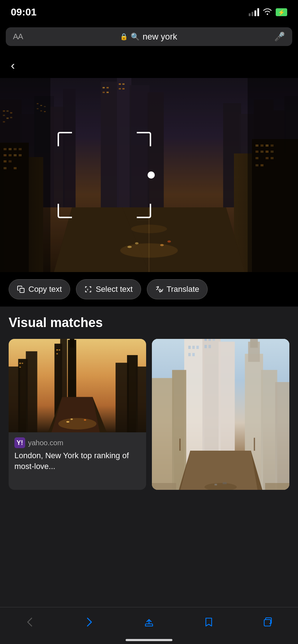 This screenshot has height=644, width=298. What do you see at coordinates (20, 443) in the screenshot?
I see `yahoo-logo: Y!` at bounding box center [20, 443].